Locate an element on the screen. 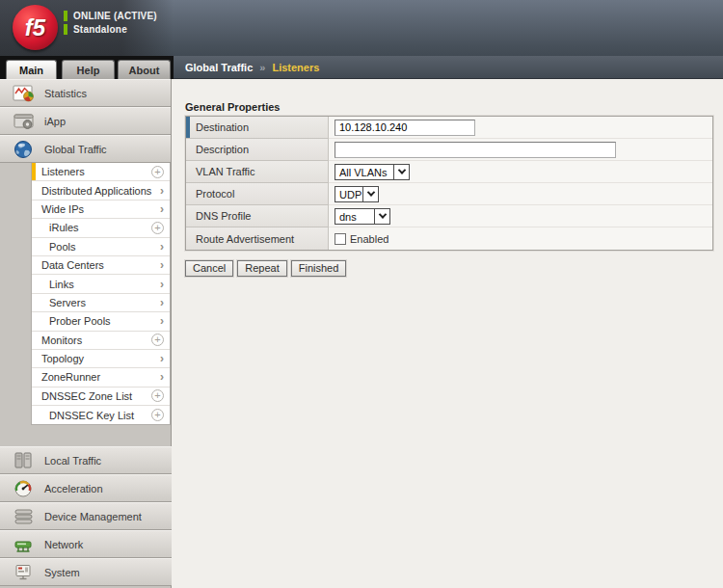 Image resolution: width=723 pixels, height=588 pixels. field-label: VLAN Traffic is located at coordinates (226, 172).